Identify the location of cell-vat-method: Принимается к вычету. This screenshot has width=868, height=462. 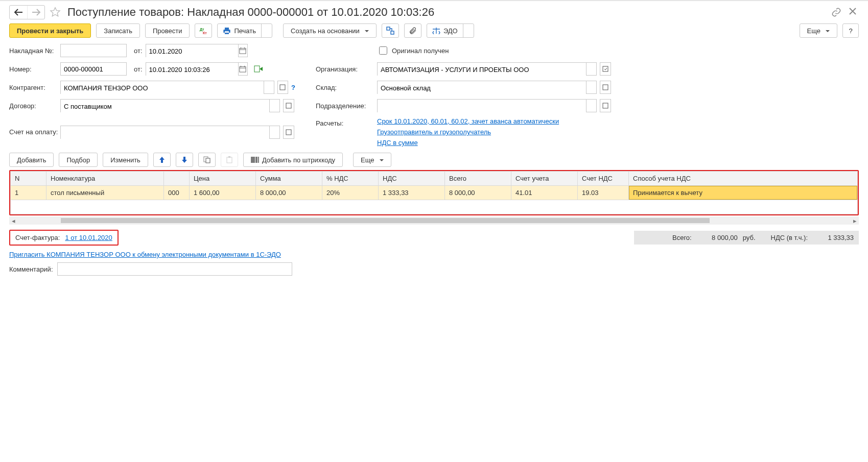
(743, 193).